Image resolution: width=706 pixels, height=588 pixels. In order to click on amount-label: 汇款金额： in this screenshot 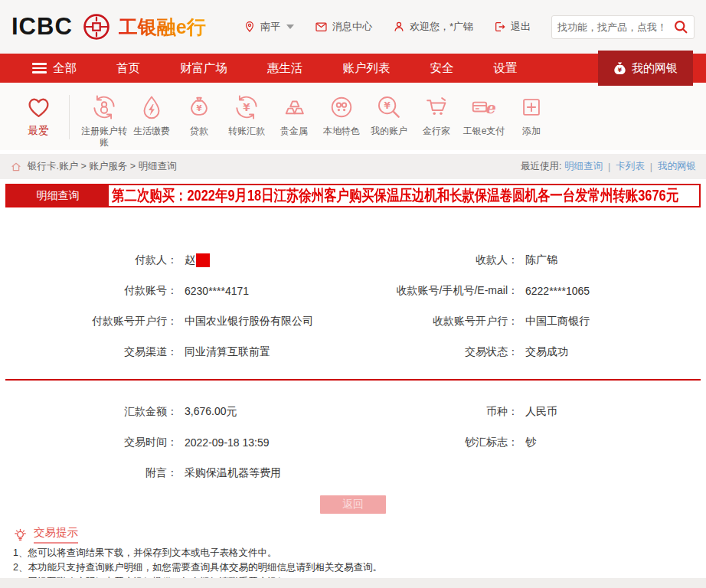, I will do `click(92, 412)`.